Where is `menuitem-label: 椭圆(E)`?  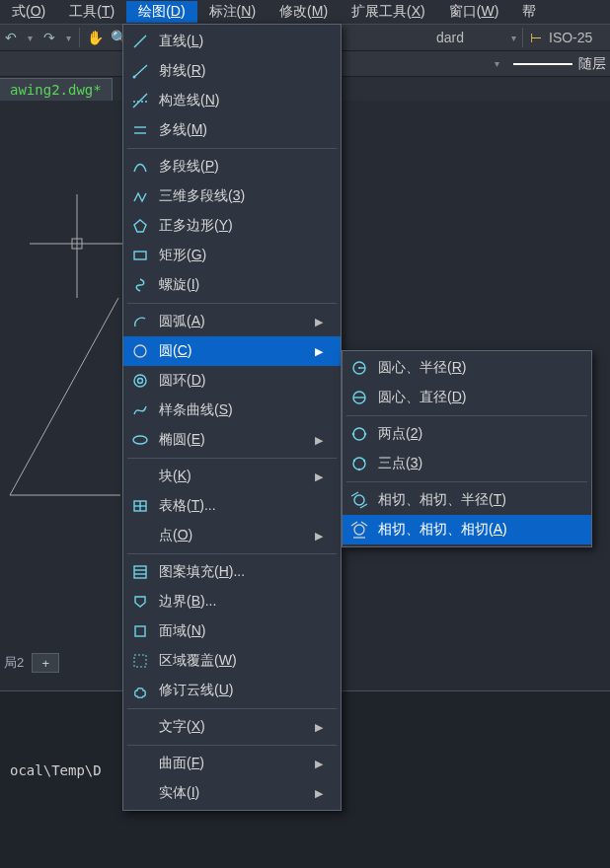 menuitem-label: 椭圆(E) is located at coordinates (230, 440).